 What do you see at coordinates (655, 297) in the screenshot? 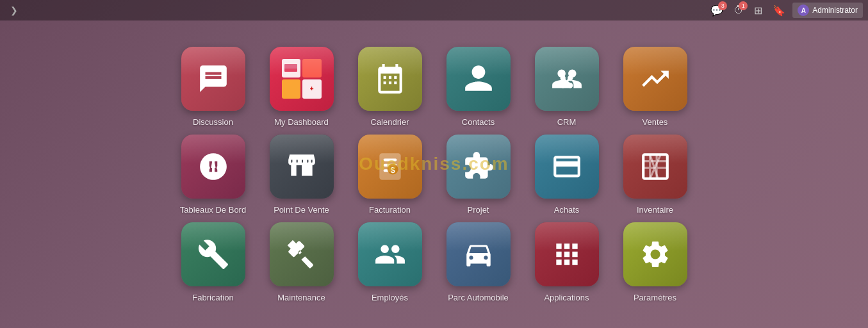
I see `parametres-label: Paramètres` at bounding box center [655, 297].